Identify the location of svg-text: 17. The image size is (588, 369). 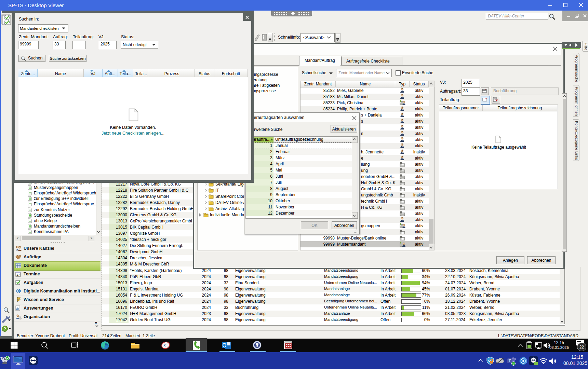
(18, 275).